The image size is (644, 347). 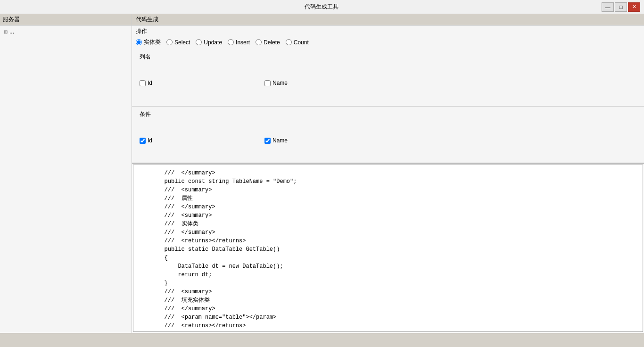 What do you see at coordinates (152, 42) in the screenshot?
I see `radio-entity-label: 实体类` at bounding box center [152, 42].